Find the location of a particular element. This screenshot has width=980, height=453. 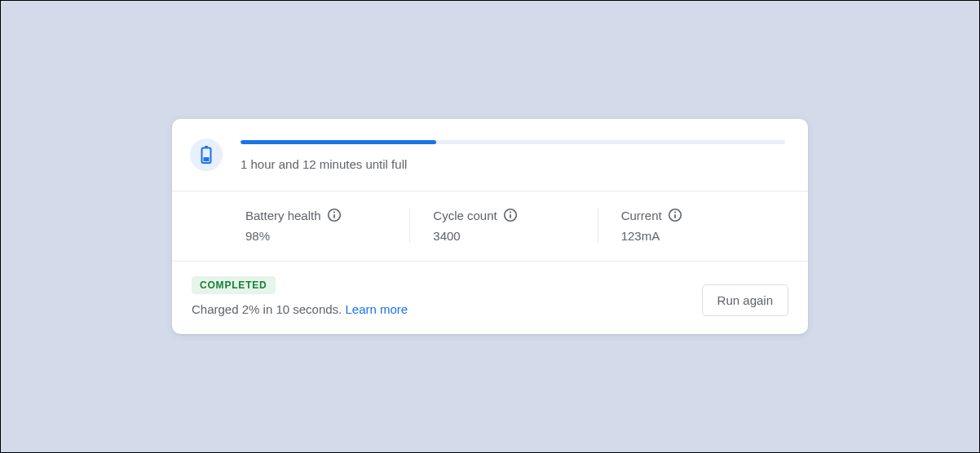

stat-battery-health: Battery health 98% is located at coordinates (328, 225).